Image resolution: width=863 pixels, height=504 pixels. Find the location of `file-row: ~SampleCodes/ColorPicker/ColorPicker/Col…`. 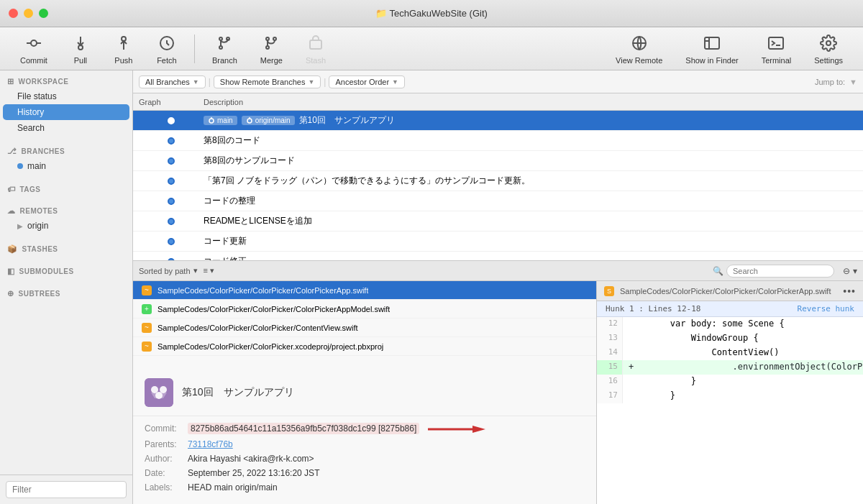

file-row: ~SampleCodes/ColorPicker/ColorPicker/Col… is located at coordinates (365, 290).